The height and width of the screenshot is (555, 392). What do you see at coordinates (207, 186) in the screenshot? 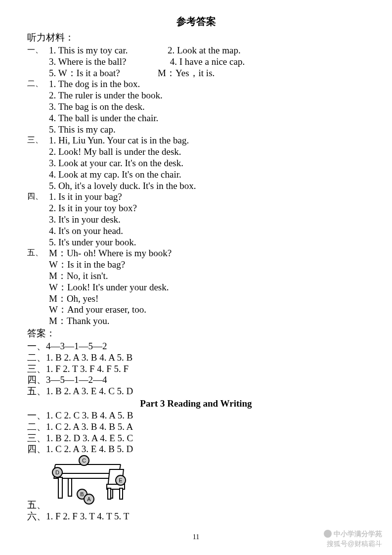
I see `line: 5. Oh, it's a lovely duck. It's in the b…` at bounding box center [207, 186].